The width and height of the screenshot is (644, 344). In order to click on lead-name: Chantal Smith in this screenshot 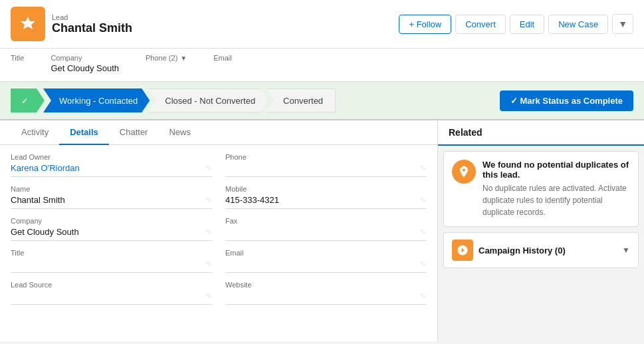, I will do `click(92, 28)`.